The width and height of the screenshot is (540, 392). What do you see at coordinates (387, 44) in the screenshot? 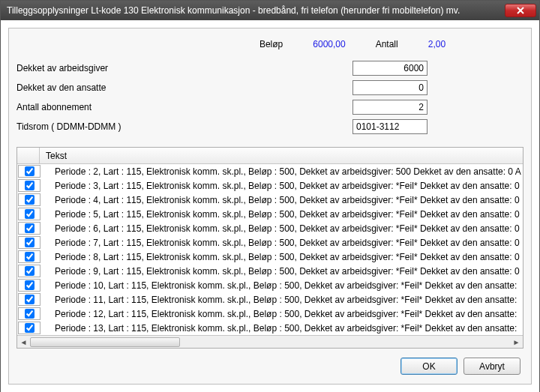
I see `antall-label: Antall` at bounding box center [387, 44].